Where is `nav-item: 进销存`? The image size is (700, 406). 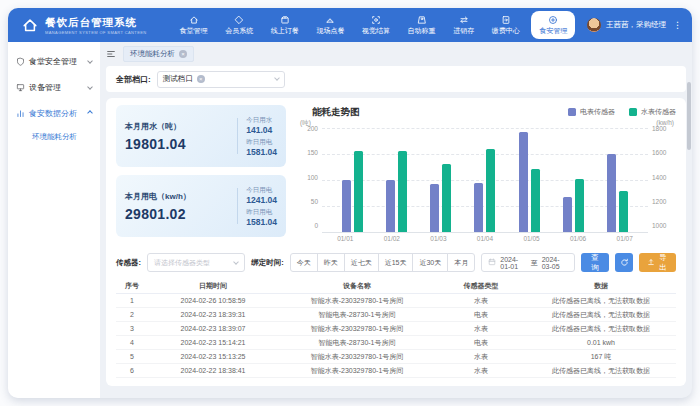
nav-item: 进销存 is located at coordinates (464, 25).